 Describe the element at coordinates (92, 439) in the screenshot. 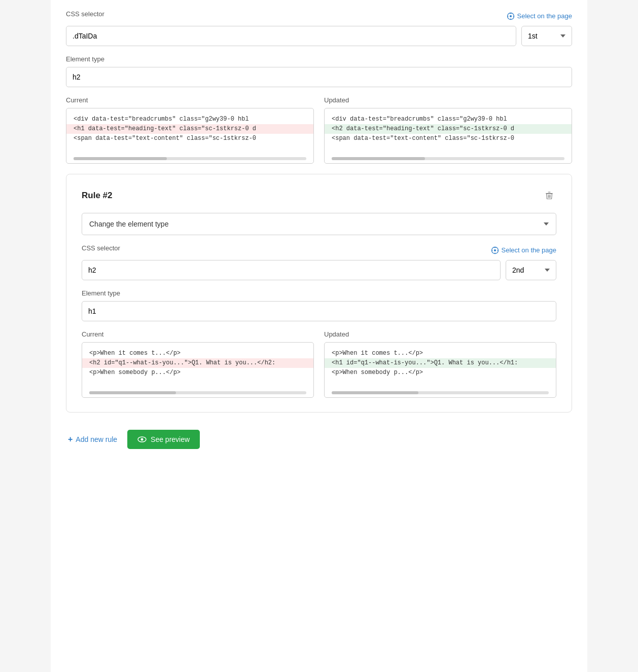

I see `add-rule-button: + Add new rule` at that location.